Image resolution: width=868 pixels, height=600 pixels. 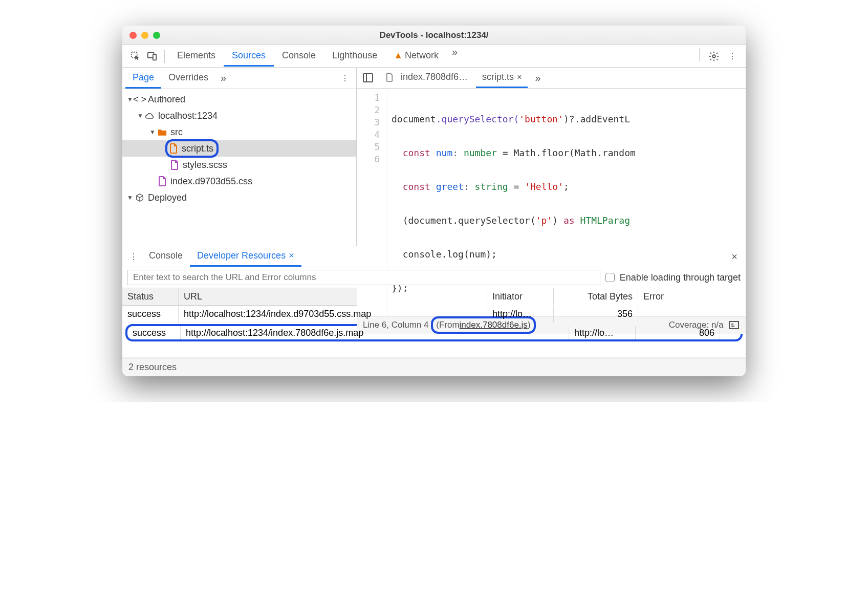 What do you see at coordinates (502, 78) in the screenshot?
I see `editor-tab-script: script.ts ×` at bounding box center [502, 78].